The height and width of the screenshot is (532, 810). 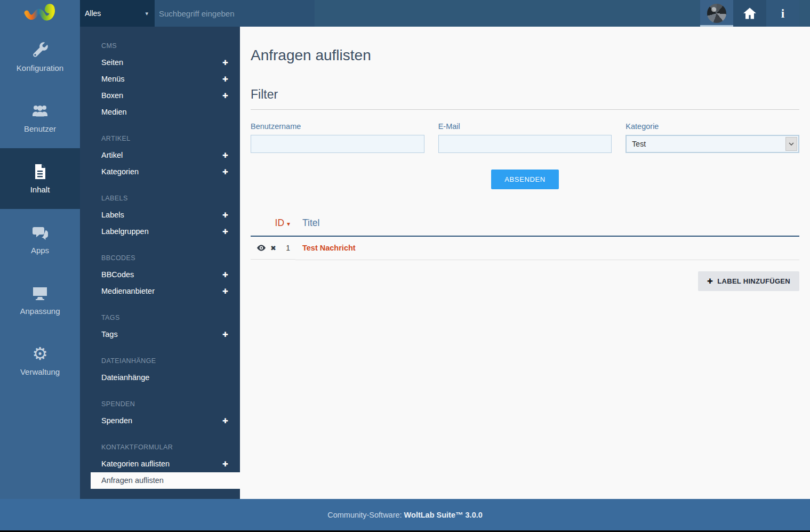 I want to click on submenu-item-label: Kategorien, so click(x=120, y=172).